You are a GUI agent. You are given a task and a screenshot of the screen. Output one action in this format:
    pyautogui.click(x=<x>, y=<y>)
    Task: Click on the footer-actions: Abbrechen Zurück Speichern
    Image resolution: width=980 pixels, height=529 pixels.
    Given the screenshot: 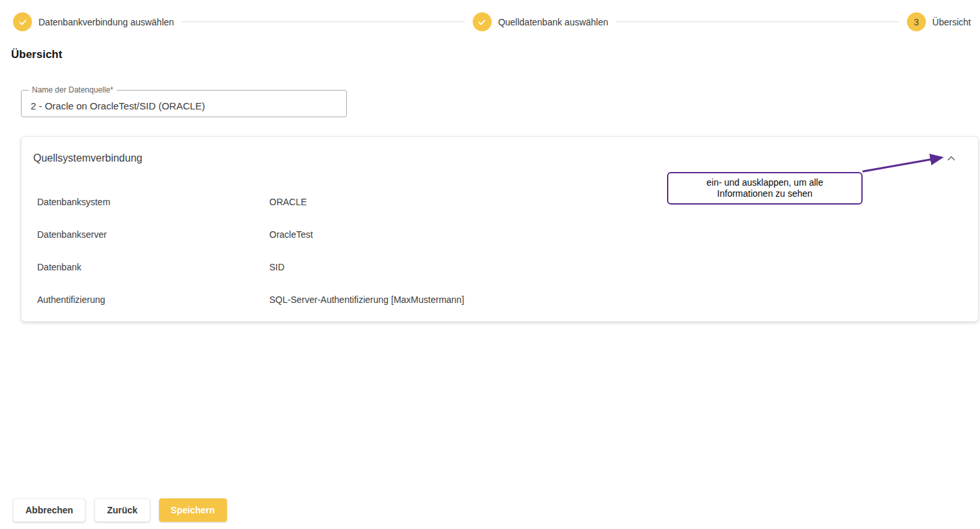 What is the action you would take?
    pyautogui.click(x=120, y=510)
    